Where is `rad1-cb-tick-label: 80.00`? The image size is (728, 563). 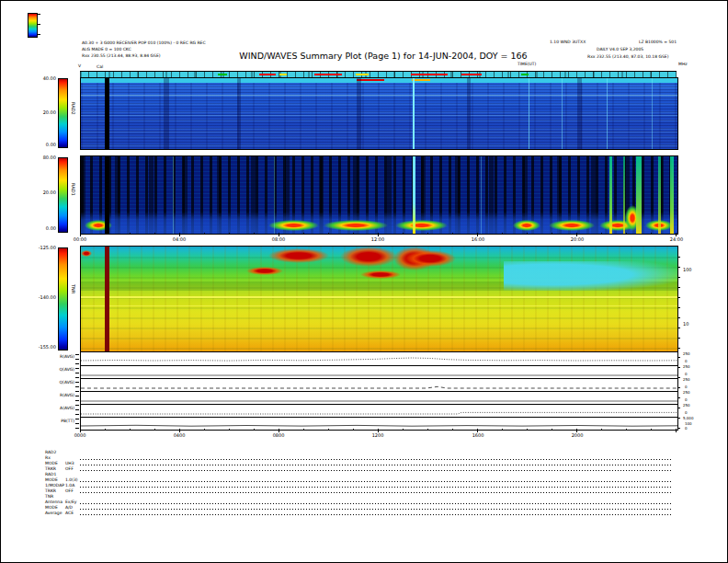 rad1-cb-tick-label: 80.00 is located at coordinates (46, 158).